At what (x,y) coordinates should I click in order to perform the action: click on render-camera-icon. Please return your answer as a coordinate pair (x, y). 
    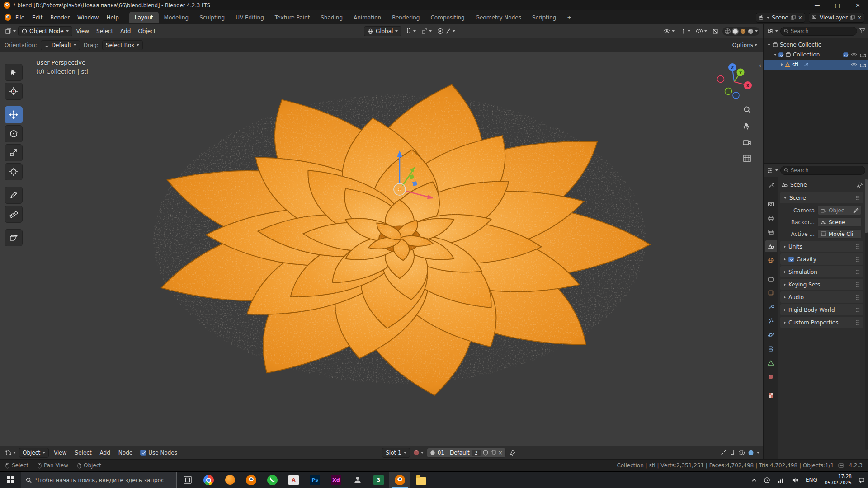
    Looking at the image, I should click on (863, 55).